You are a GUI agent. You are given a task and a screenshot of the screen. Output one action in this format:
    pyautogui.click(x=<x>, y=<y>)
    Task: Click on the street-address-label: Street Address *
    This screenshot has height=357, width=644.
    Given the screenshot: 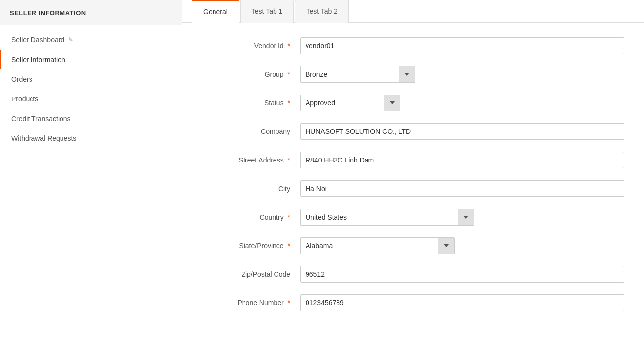 What is the action you would take?
    pyautogui.click(x=251, y=160)
    